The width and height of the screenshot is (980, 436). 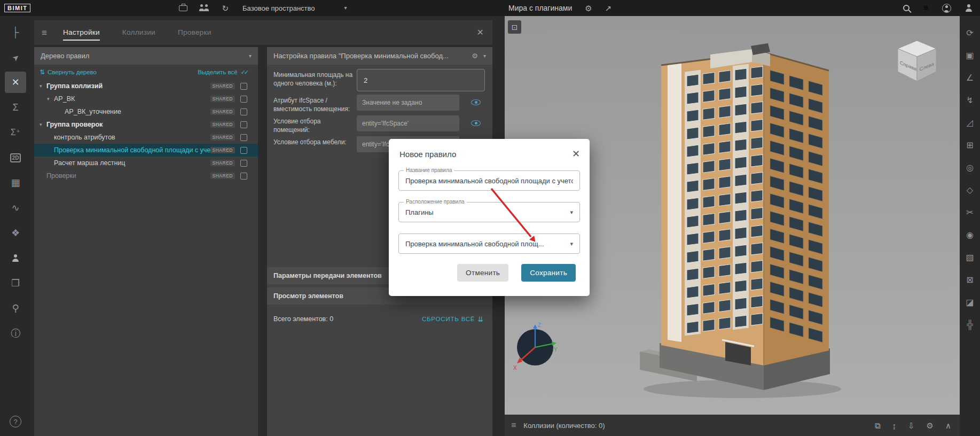 What do you see at coordinates (223, 137) in the screenshot?
I see `shared-badge: SHARED` at bounding box center [223, 137].